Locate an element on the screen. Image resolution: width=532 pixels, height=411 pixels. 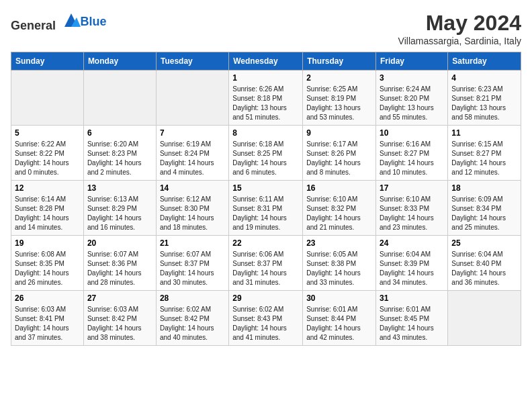
table-row: 30Sunrise: 6:01 AM Sunset: 8:44 PM Dayli… is located at coordinates (340, 318).